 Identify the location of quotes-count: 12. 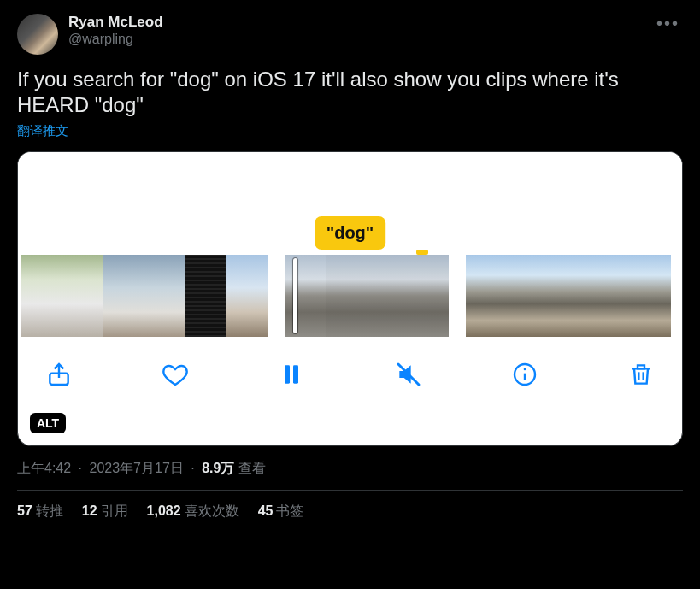
(90, 511).